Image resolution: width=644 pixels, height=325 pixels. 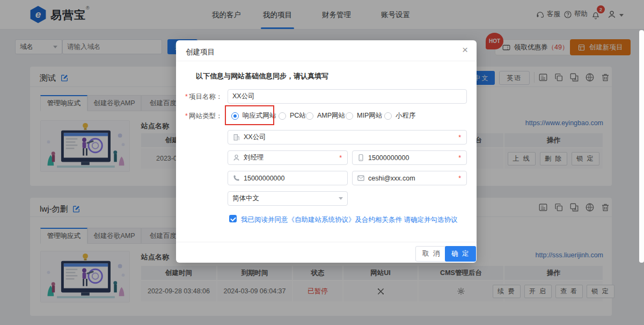 I want to click on agreement-checkbox, so click(x=233, y=219).